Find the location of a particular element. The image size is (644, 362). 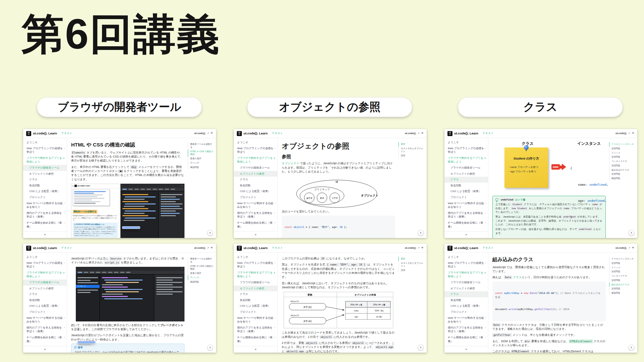

toc-item: 演習 is located at coordinates (412, 270).